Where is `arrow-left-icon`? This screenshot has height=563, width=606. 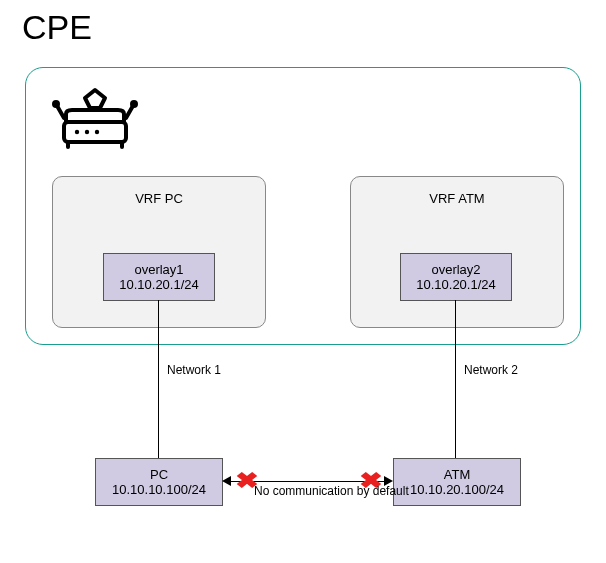 arrow-left-icon is located at coordinates (226, 481).